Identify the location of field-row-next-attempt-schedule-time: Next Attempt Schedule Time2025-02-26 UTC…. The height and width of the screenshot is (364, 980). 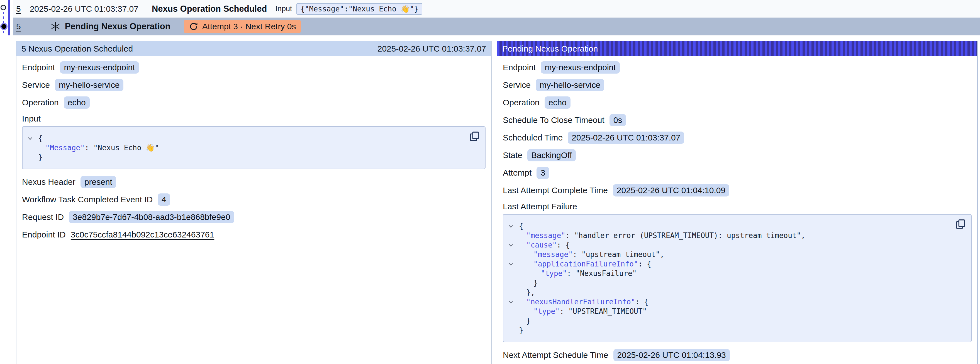
(737, 355).